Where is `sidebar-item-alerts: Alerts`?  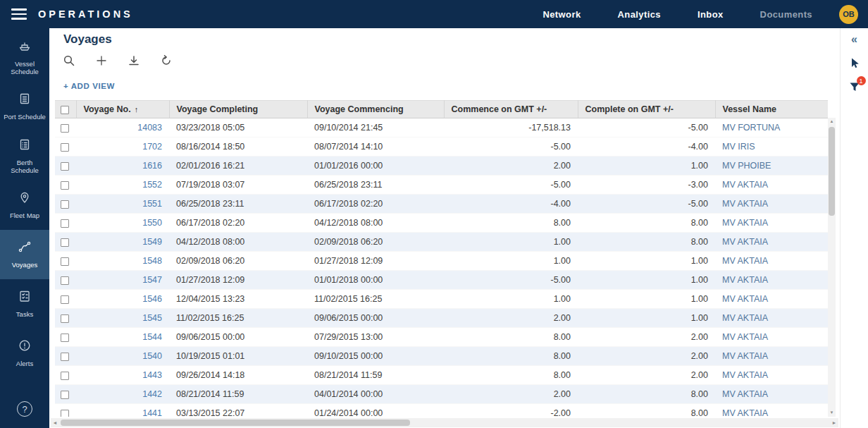 sidebar-item-alerts: Alerts is located at coordinates (25, 353).